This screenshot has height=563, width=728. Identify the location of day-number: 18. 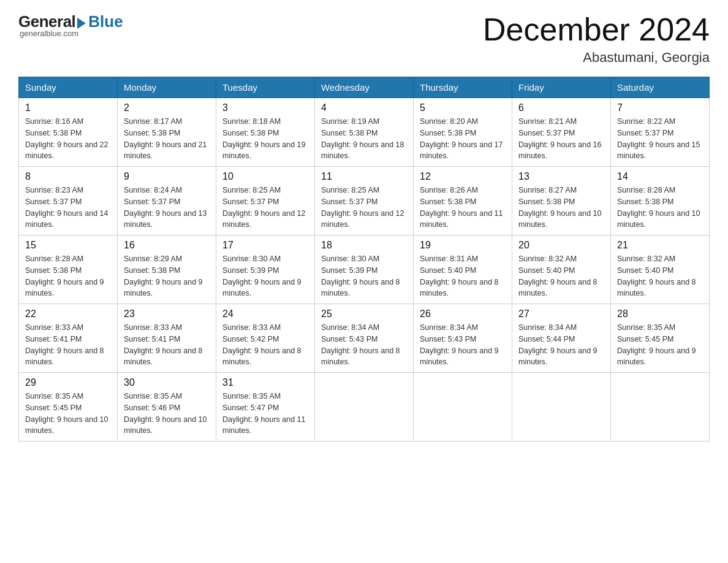
(364, 245).